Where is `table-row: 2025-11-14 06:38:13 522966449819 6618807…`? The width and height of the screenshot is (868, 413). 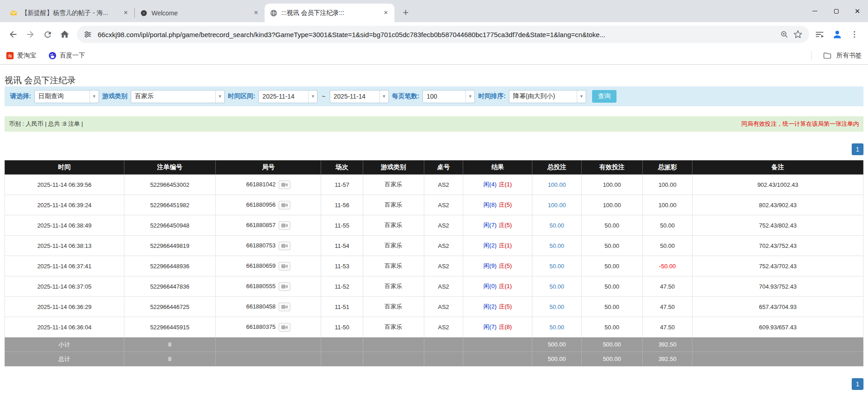
table-row: 2025-11-14 06:38:13 522966449819 6618807… is located at coordinates (434, 246).